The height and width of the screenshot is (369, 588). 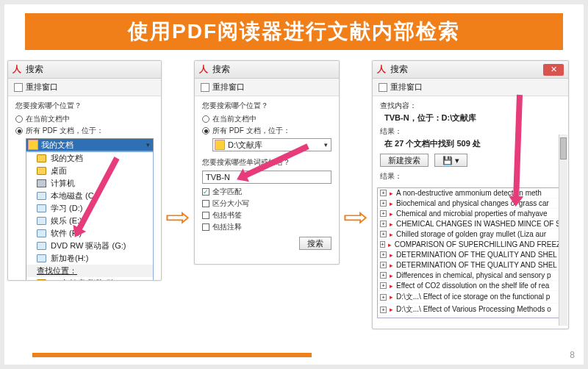 I want to click on result-row: +▸COMPARISON OF SUPERCHILLING AND FREEZ, so click(x=470, y=245).